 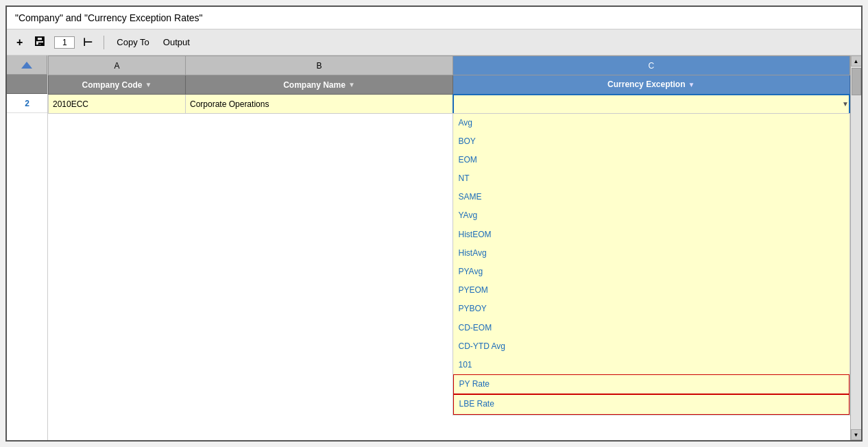 What do you see at coordinates (40, 43) in the screenshot?
I see `save-button: 🖫` at bounding box center [40, 43].